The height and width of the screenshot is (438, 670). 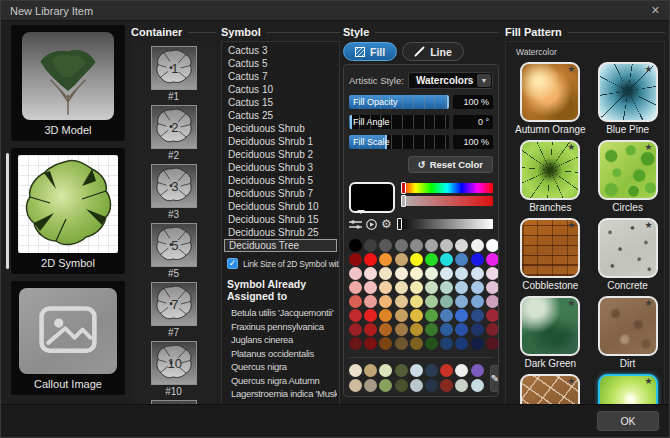 I want to click on pattern-item: ★ Circles, so click(x=628, y=177).